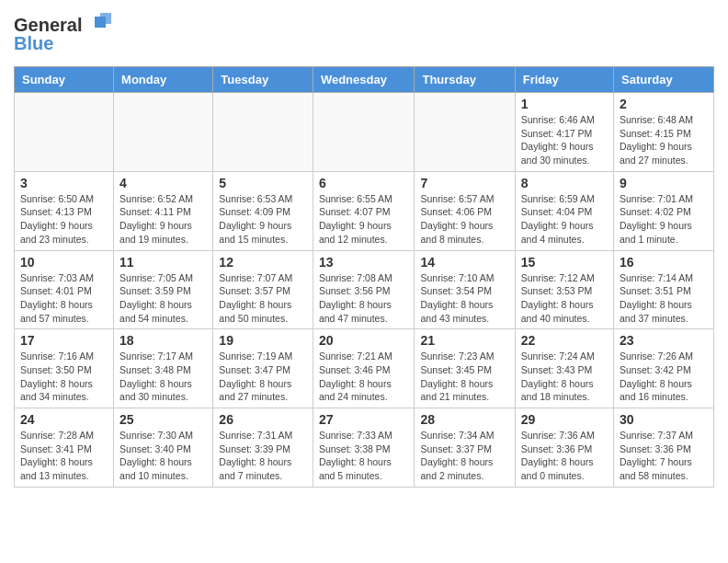 The height and width of the screenshot is (563, 728). What do you see at coordinates (33, 43) in the screenshot?
I see `svg-text: Blue` at bounding box center [33, 43].